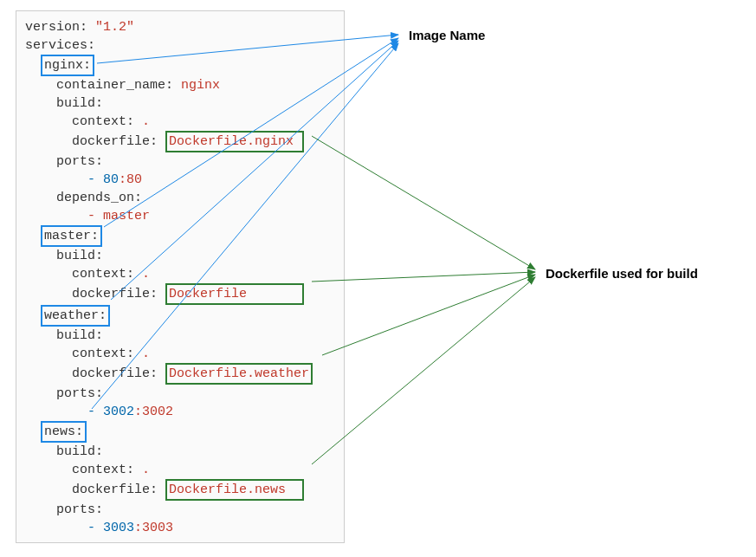 Image resolution: width=756 pixels, height=557 pixels. Describe the element at coordinates (180, 274) in the screenshot. I see `line-master-ctx: context: .` at that location.